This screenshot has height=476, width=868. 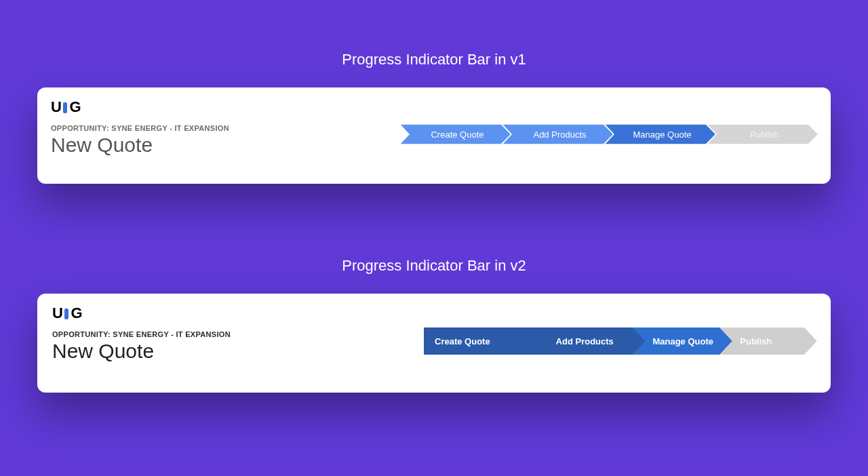 I want to click on section-title-v1: Progress Indicator Bar in v1, so click(x=434, y=60).